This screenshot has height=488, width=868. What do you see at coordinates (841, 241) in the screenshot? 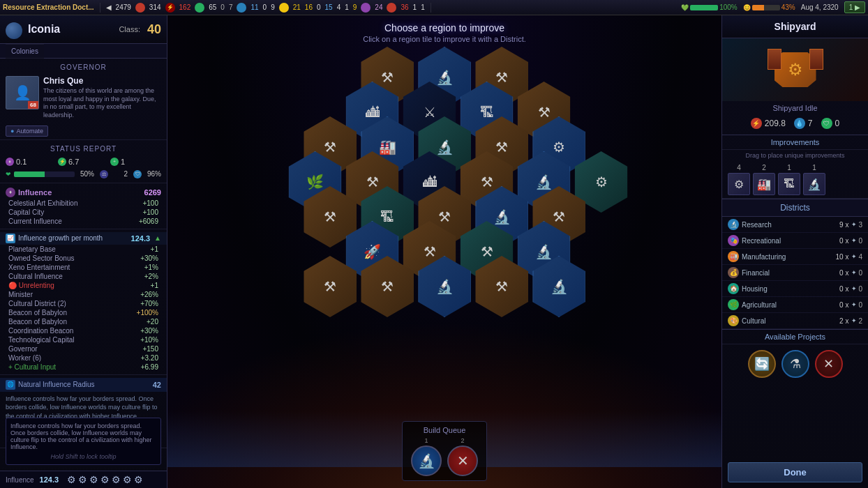
I see `recreational-district-count: 0 x` at bounding box center [841, 241].